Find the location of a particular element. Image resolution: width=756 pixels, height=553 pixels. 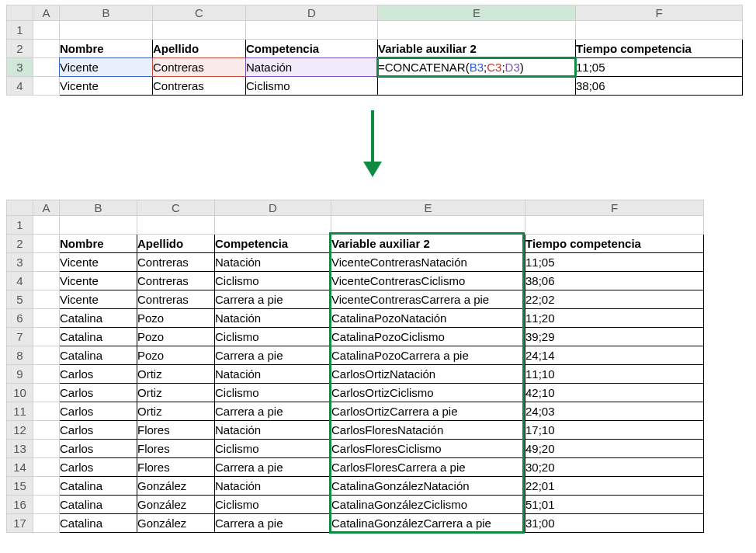

row-header: 6 is located at coordinates (20, 318).